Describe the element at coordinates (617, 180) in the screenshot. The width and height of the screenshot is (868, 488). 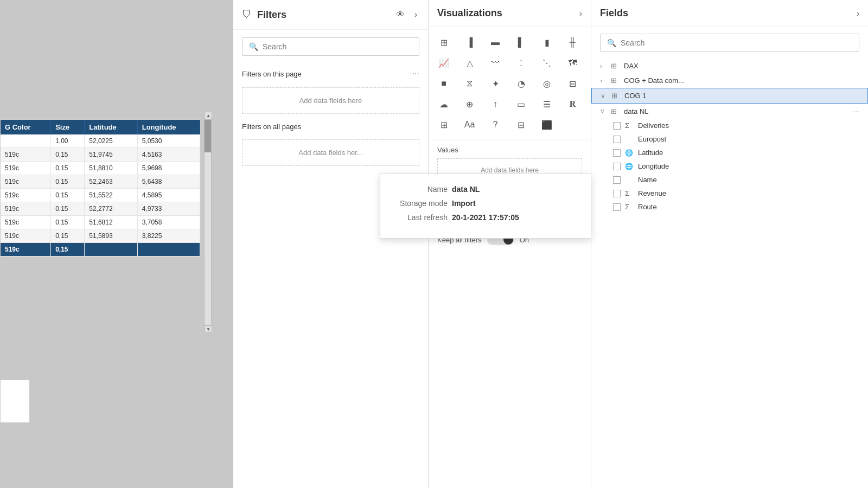
I see `name-checkbox` at that location.